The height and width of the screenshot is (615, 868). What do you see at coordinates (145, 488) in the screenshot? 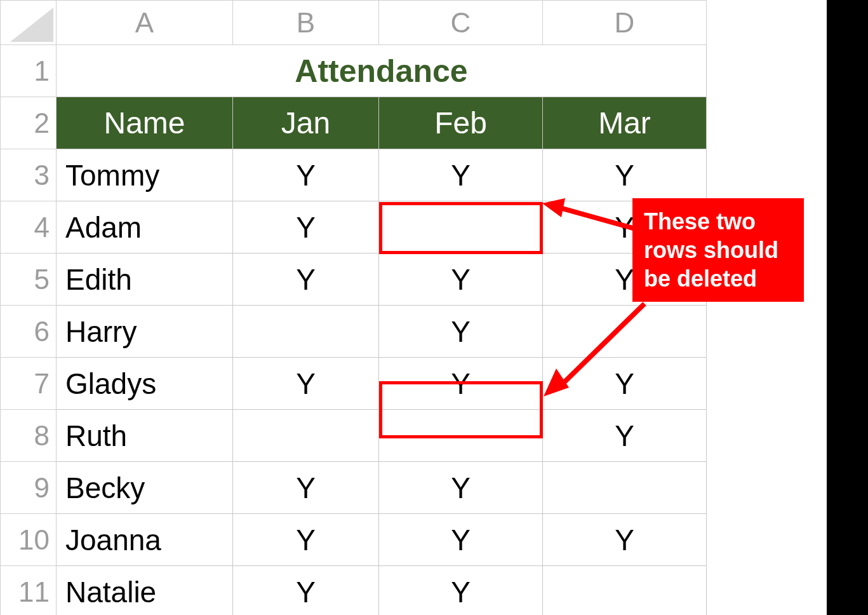
I see `cell-a9: Becky` at bounding box center [145, 488].